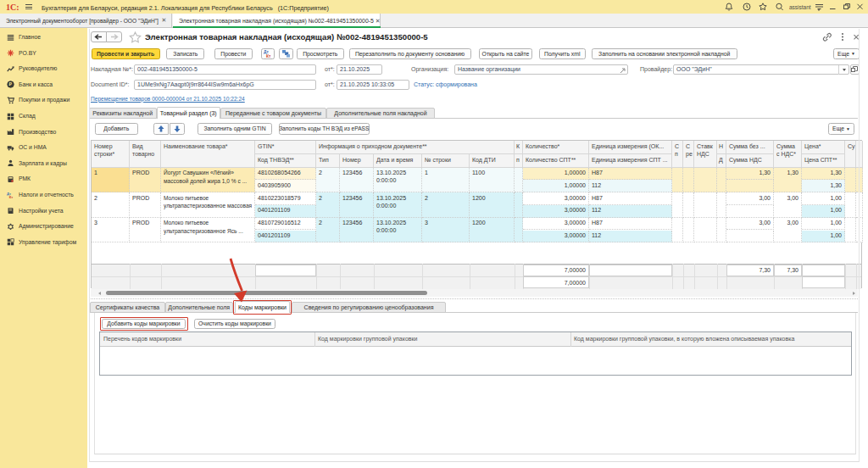 Image resolution: width=868 pixels, height=468 pixels. I want to click on svg-text: assistant, so click(800, 7).